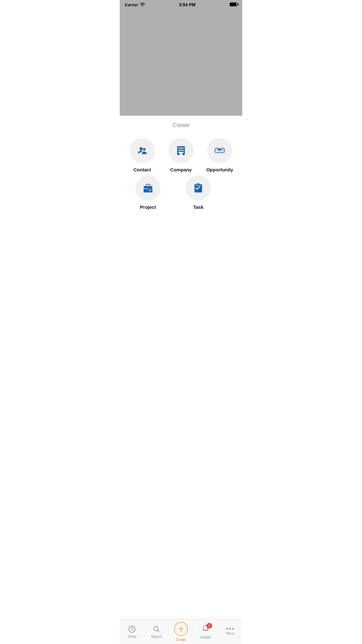 Image resolution: width=362 pixels, height=644 pixels. What do you see at coordinates (181, 4) in the screenshot?
I see `status-bar: Carrier 3:54 PM` at bounding box center [181, 4].